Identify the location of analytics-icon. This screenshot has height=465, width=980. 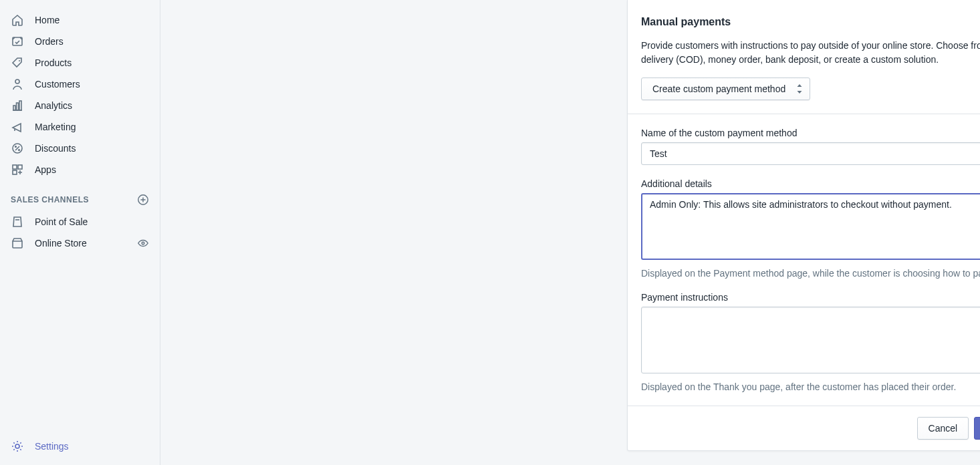
(17, 106).